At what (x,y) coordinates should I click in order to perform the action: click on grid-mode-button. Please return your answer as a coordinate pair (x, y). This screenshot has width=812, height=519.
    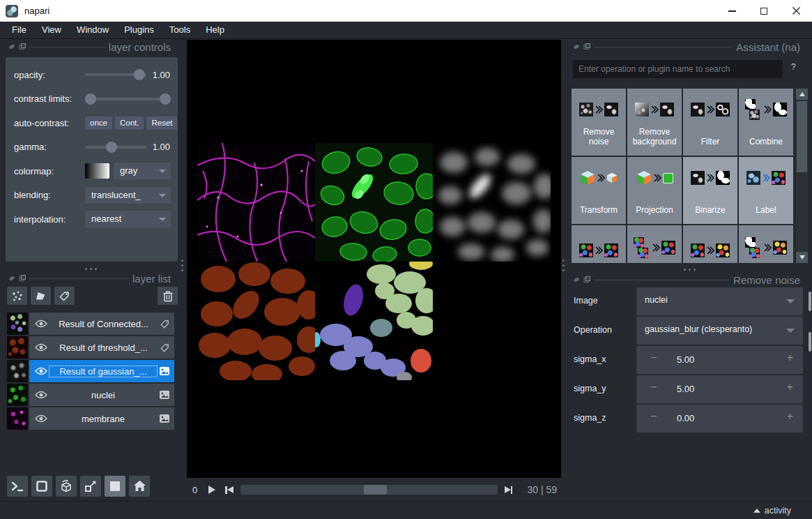
    Looking at the image, I should click on (115, 486).